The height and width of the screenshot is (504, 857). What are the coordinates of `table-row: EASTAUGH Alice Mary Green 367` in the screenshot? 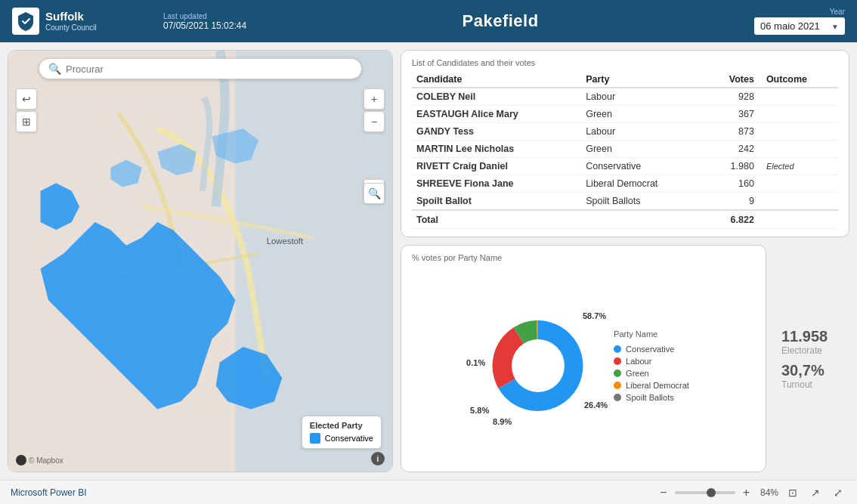 It's located at (625, 115).